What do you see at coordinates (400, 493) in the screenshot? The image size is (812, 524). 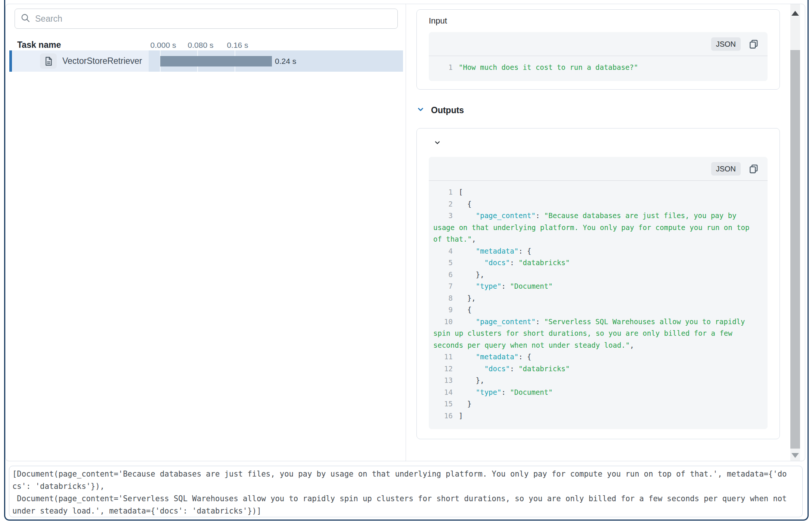 I see `cell-text-output: [Document(page_content='Because database…` at bounding box center [400, 493].